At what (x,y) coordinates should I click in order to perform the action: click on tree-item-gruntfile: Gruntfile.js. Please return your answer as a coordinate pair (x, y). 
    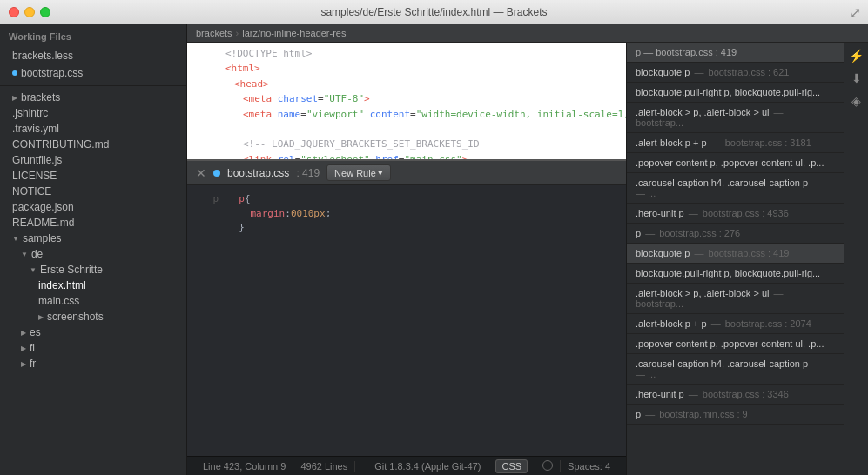
    Looking at the image, I should click on (93, 160).